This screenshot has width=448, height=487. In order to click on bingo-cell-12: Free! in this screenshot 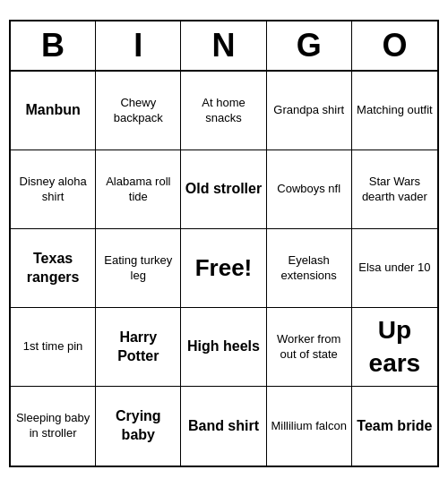, I will do `click(224, 269)`.